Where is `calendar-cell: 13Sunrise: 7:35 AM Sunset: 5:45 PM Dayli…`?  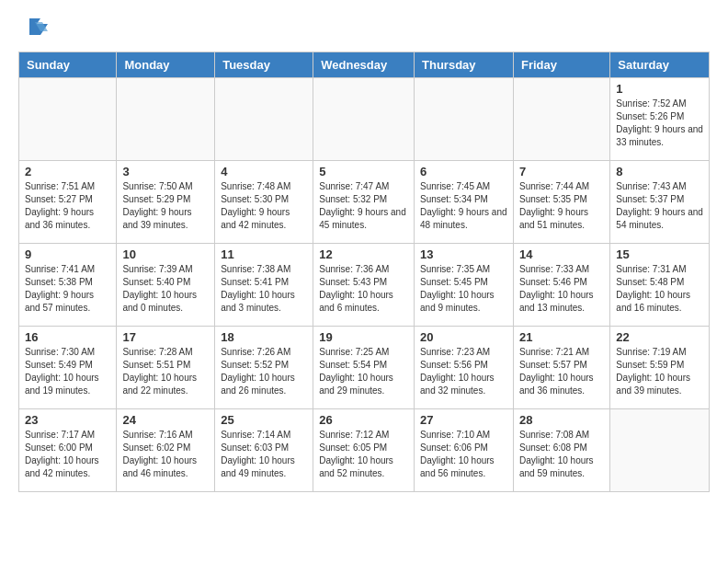 calendar-cell: 13Sunrise: 7:35 AM Sunset: 5:45 PM Dayli… is located at coordinates (464, 285).